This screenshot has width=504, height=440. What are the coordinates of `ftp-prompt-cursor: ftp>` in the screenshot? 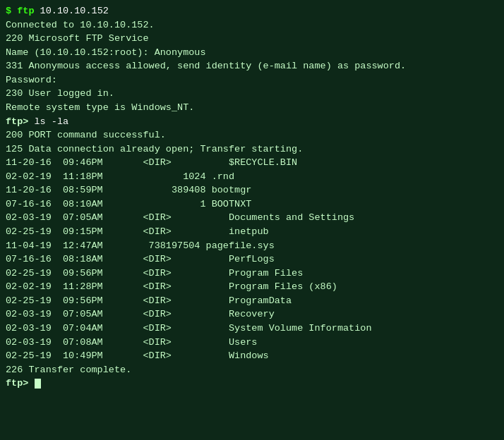 It's located at (20, 384).